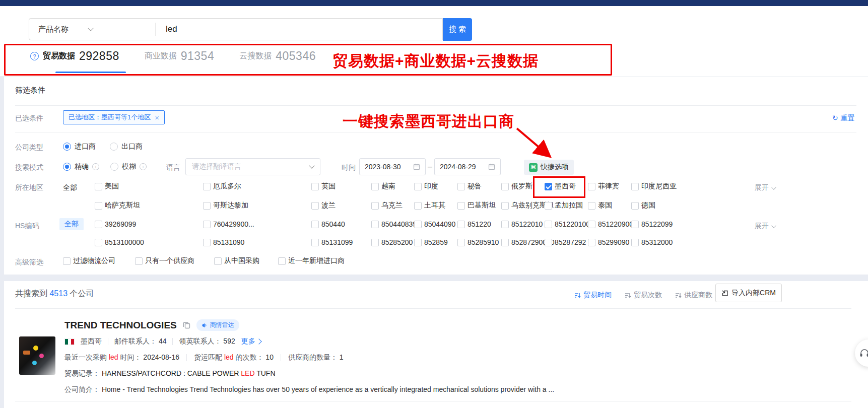 This screenshot has height=408, width=868. Describe the element at coordinates (121, 325) in the screenshot. I see `company-name: TREND TECHNOLOGIES` at that location.